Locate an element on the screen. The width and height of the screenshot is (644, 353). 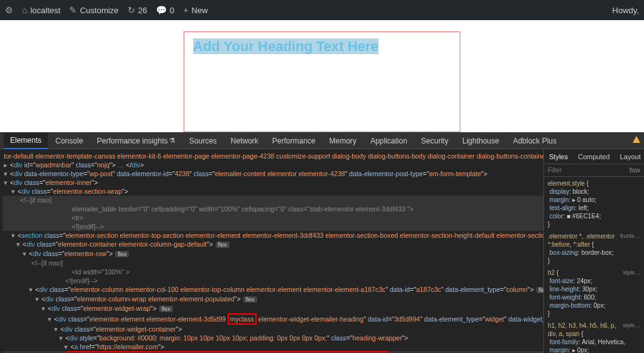
new-item: +New is located at coordinates (195, 10).